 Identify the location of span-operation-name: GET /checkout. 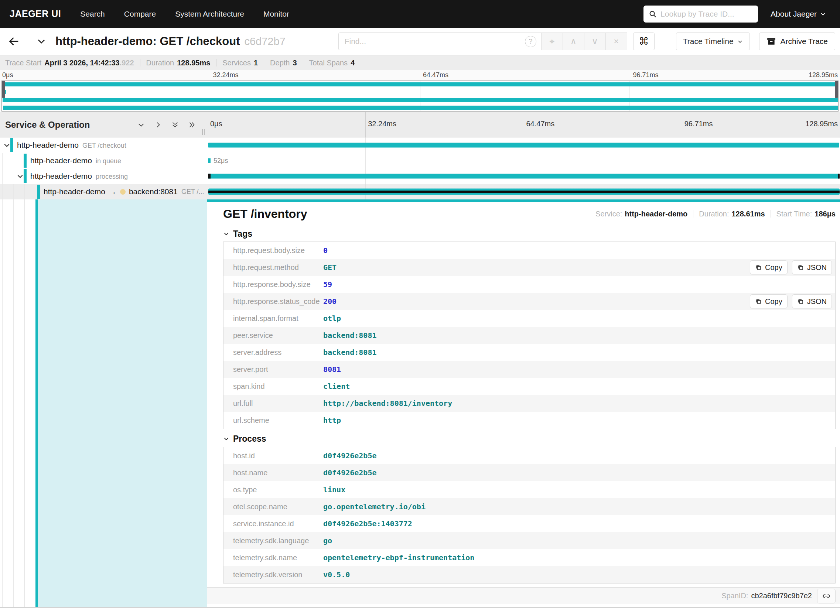
(104, 145).